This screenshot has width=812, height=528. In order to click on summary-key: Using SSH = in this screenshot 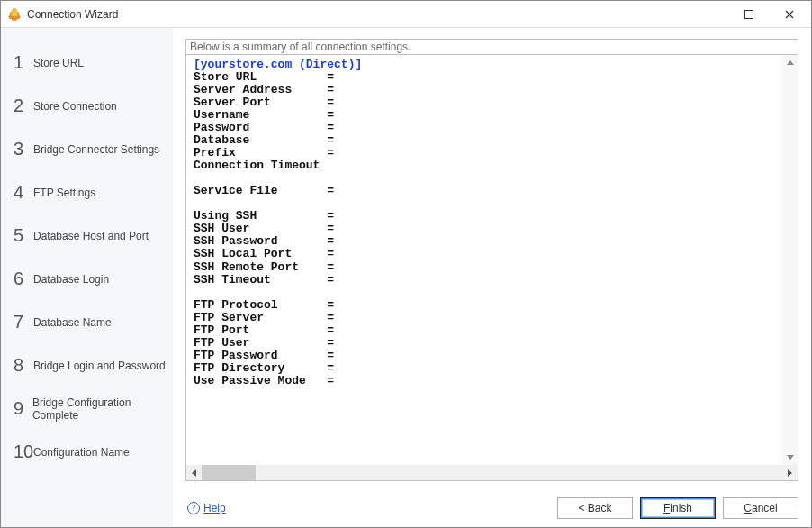, I will do `click(267, 216)`.